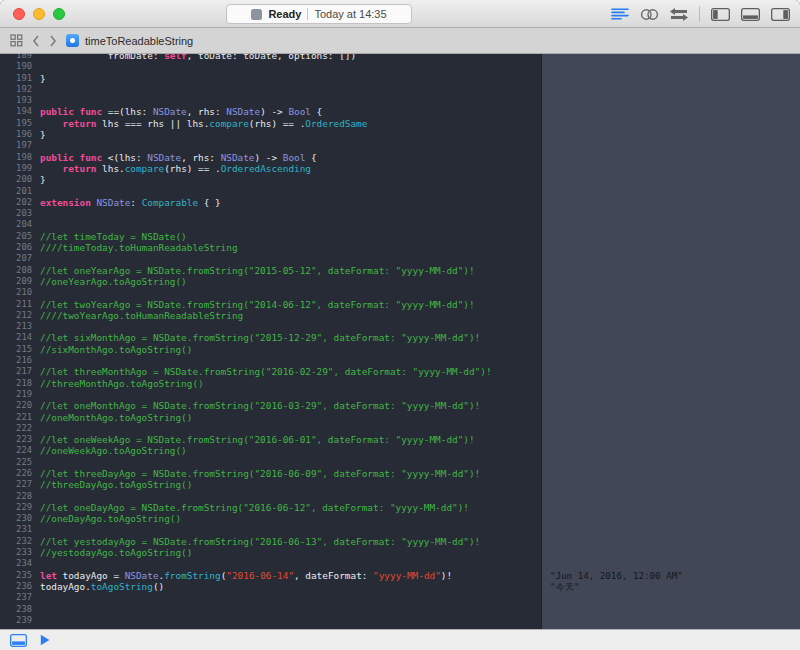  What do you see at coordinates (400, 41) in the screenshot?
I see `jump-bar: timeToReadableString` at bounding box center [400, 41].